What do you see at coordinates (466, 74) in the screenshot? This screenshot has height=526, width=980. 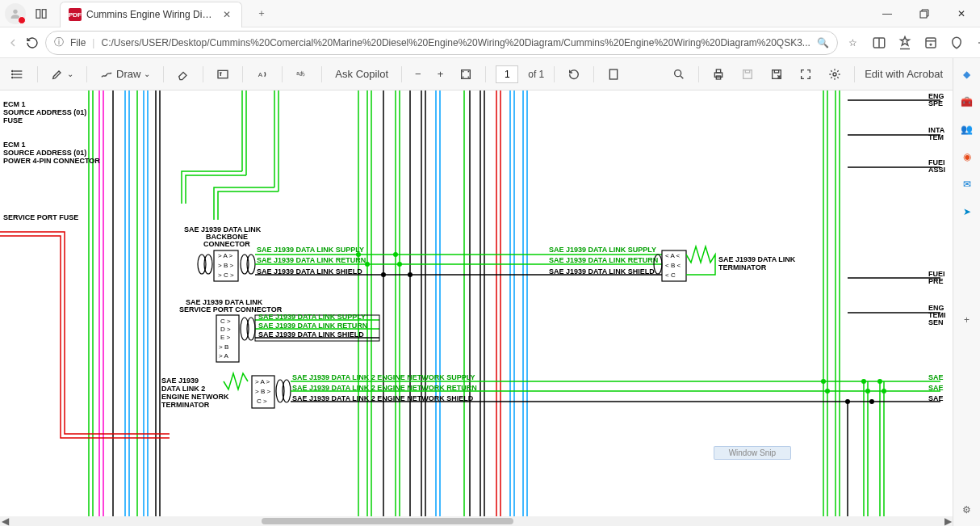 I see `fit-page-button` at bounding box center [466, 74].